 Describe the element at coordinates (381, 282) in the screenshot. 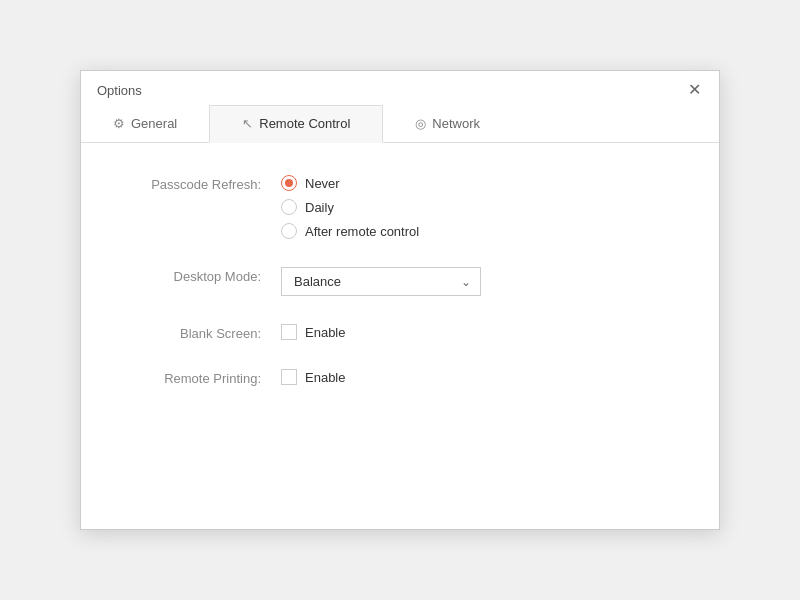

I see `desktop-mode-select-wrapper: Balance Performance Quality ⌄` at that location.